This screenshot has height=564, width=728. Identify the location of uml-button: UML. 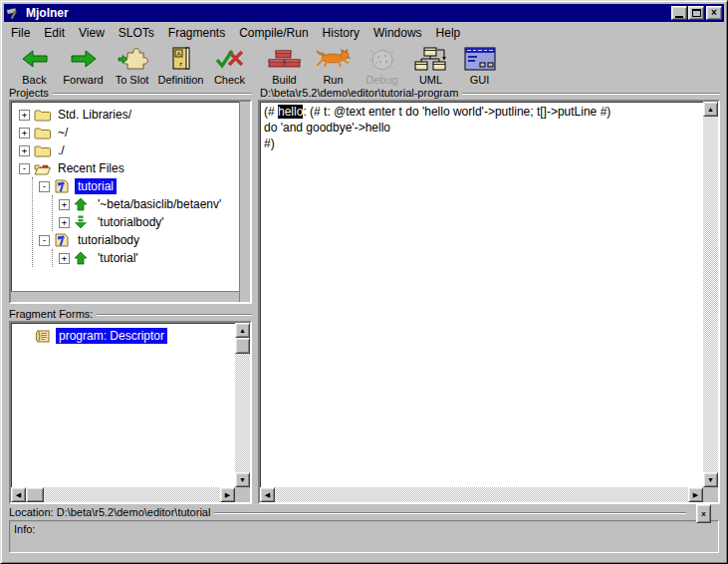
(430, 64).